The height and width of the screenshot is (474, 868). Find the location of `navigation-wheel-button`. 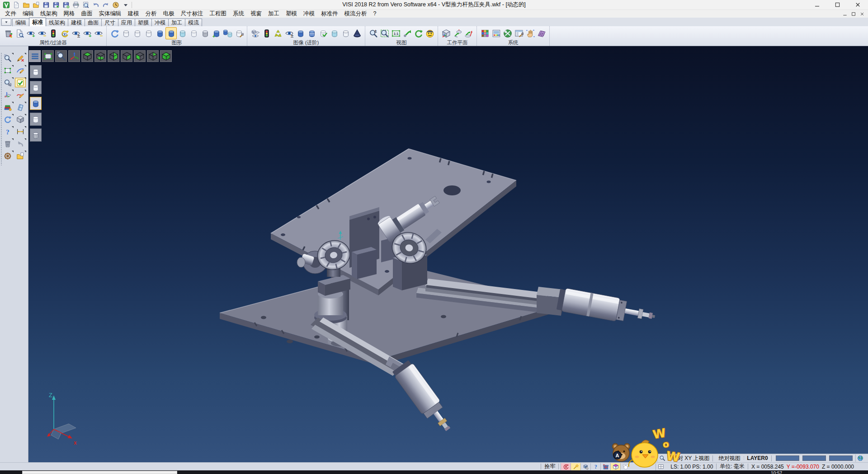

navigation-wheel-button is located at coordinates (8, 156).